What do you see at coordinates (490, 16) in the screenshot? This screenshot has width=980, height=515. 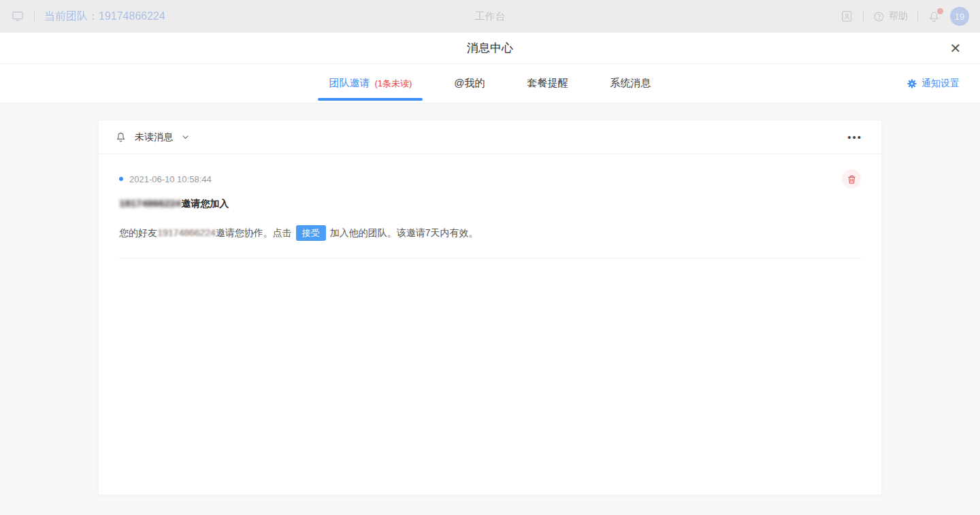 I see `workbench-title: 工作台` at bounding box center [490, 16].